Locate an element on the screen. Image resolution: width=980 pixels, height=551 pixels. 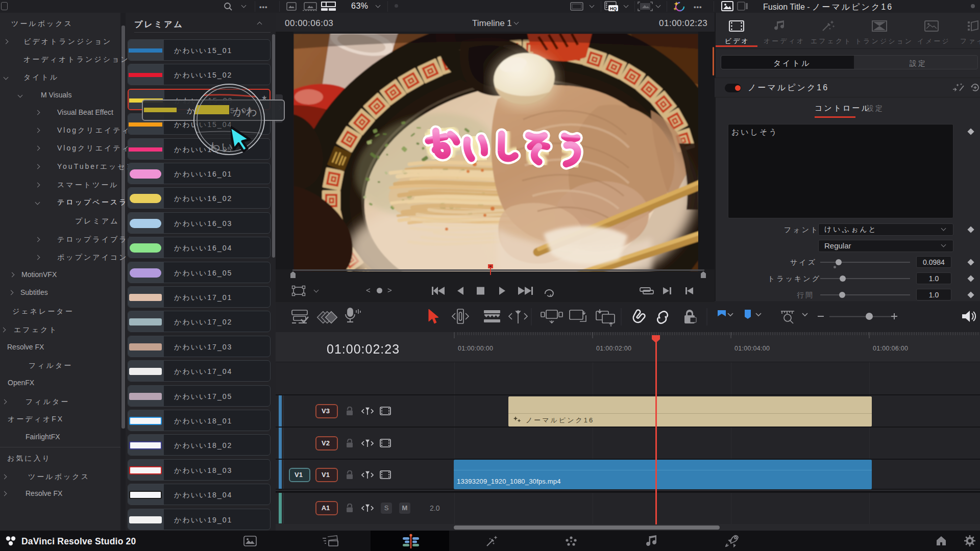
svg-text: 01:00:02:00 is located at coordinates (614, 348).